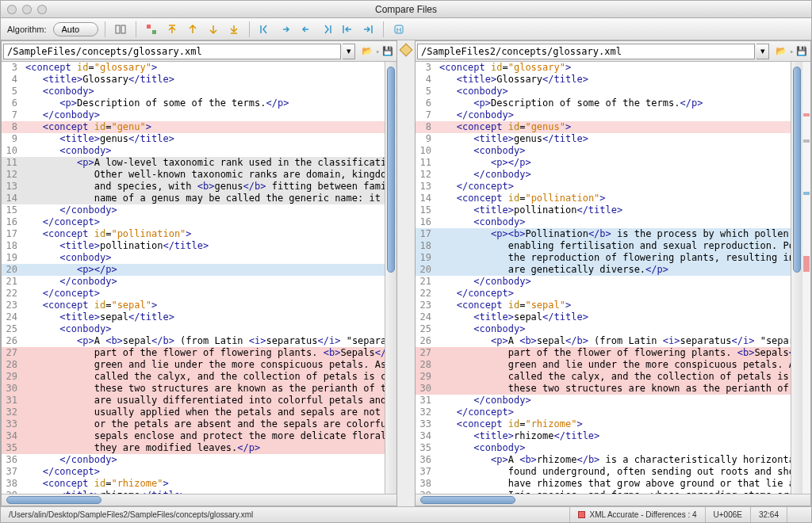  I want to click on code-line: 29 called the calyx, and the collection …, so click(603, 377).